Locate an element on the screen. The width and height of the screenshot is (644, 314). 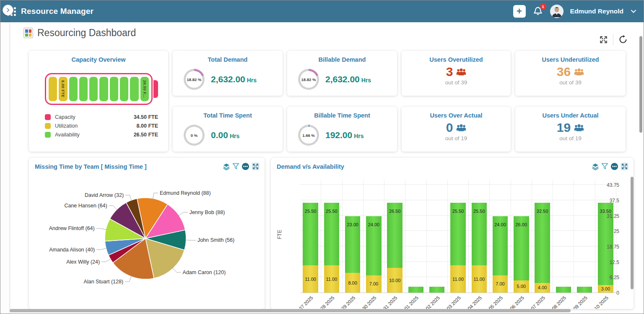
stat-value: 192.00 is located at coordinates (339, 135).